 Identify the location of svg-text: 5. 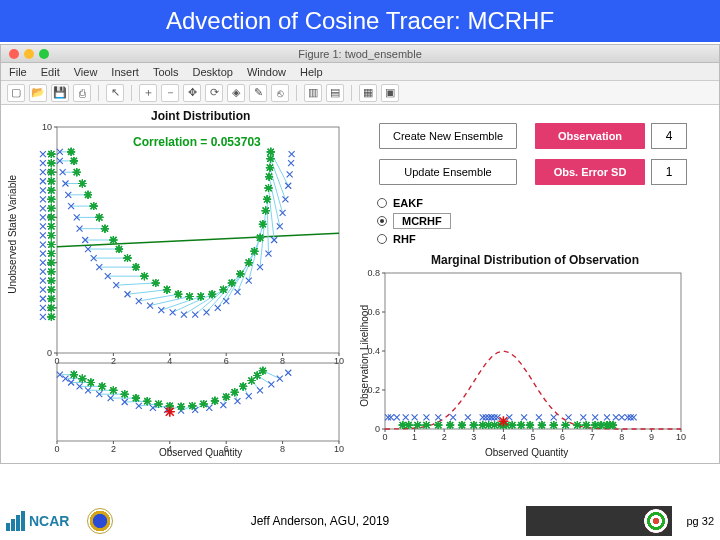
(532, 437).